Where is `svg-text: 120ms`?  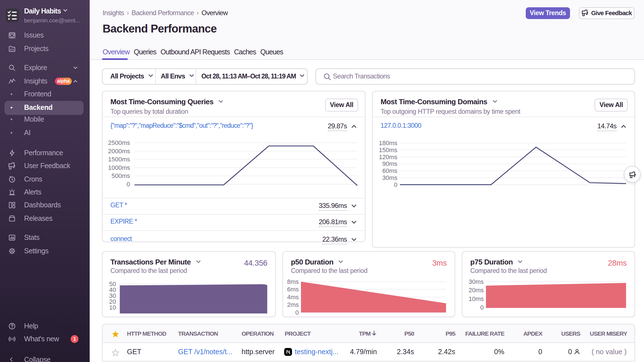
svg-text: 120ms is located at coordinates (388, 157).